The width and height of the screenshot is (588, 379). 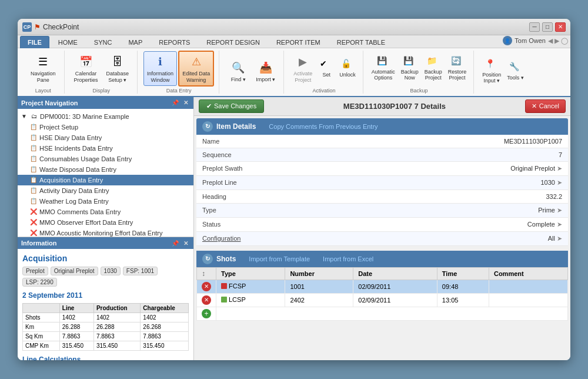 What do you see at coordinates (303, 62) in the screenshot?
I see `activate-icon: ▶` at bounding box center [303, 62].